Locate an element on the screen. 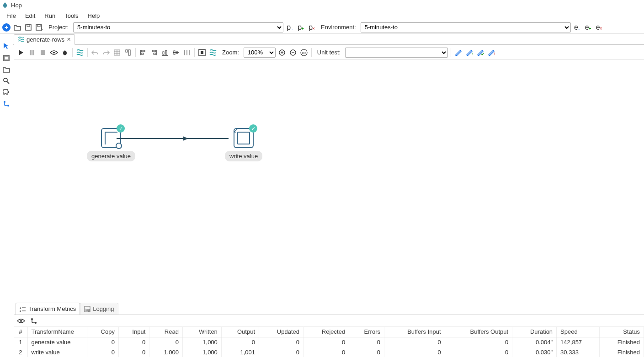 Image resolution: width=644 pixels, height=363 pixels. test-delete-icon: × is located at coordinates (491, 53).